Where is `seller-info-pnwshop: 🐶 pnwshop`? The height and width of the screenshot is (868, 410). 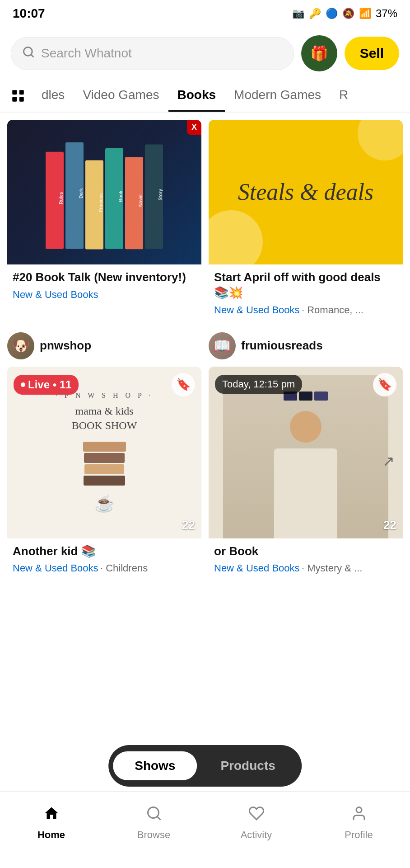 seller-info-pnwshop: 🐶 pnwshop is located at coordinates (104, 346).